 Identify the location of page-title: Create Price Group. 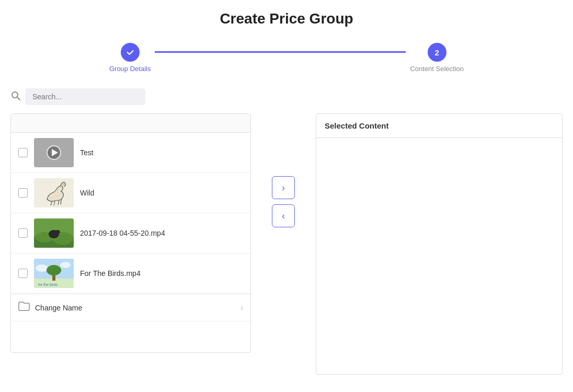
(286, 19).